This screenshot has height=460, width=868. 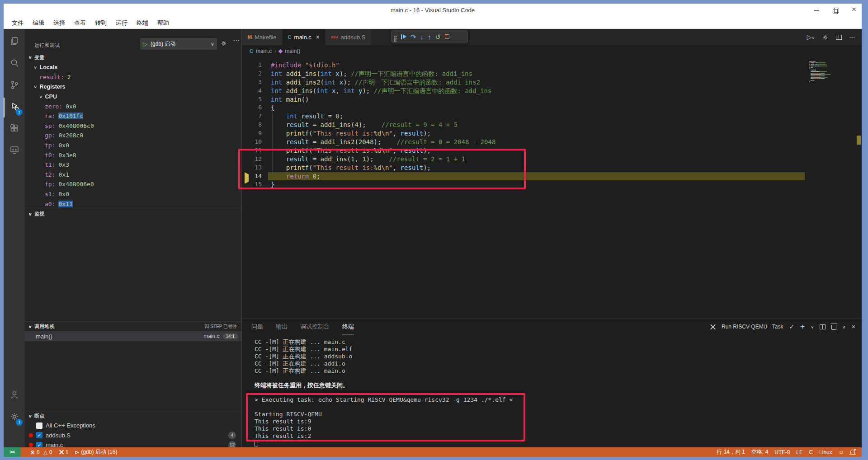 I want to click on close-icon, so click(x=854, y=10).